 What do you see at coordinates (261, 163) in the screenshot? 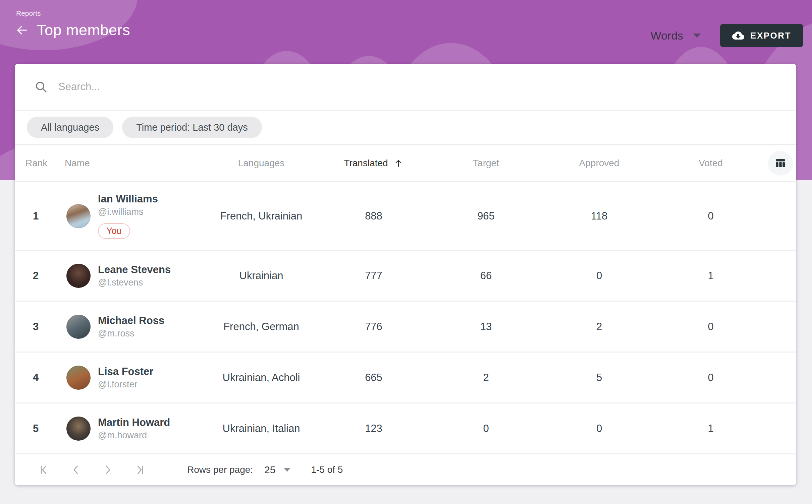
I see `column-header-languages: Languages` at bounding box center [261, 163].